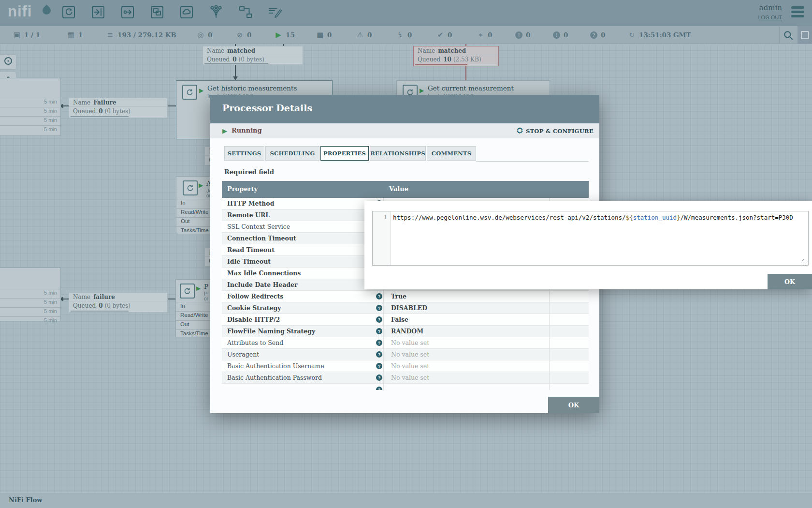 The width and height of the screenshot is (812, 508). What do you see at coordinates (407, 331) in the screenshot?
I see `property-value: RANDOM` at bounding box center [407, 331].